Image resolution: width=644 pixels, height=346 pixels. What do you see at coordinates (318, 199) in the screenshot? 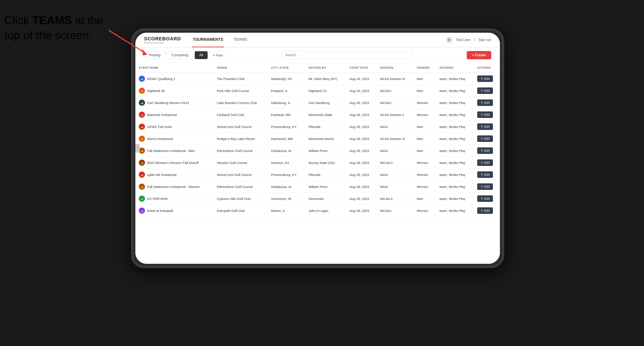
I see `table-row: ⛳ VU PREVIEW Cypress Hills Golf Club Vin…` at bounding box center [318, 199].